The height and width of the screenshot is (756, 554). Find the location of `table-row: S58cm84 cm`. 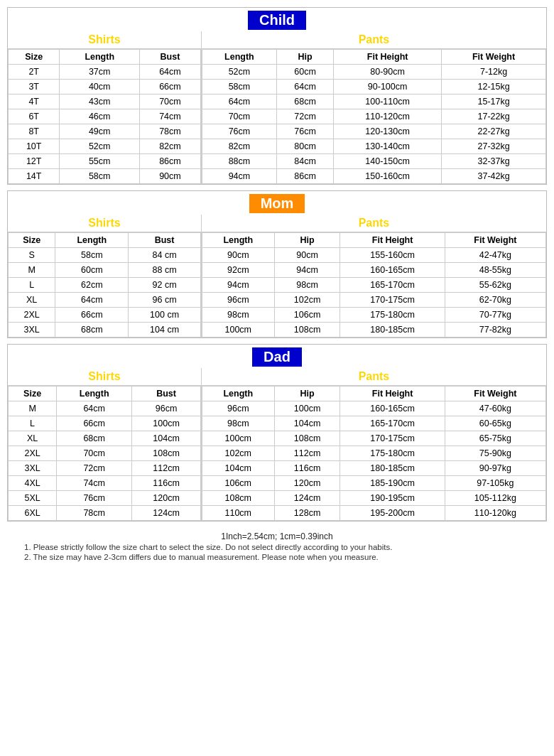

table-row: S58cm84 cm is located at coordinates (105, 256).